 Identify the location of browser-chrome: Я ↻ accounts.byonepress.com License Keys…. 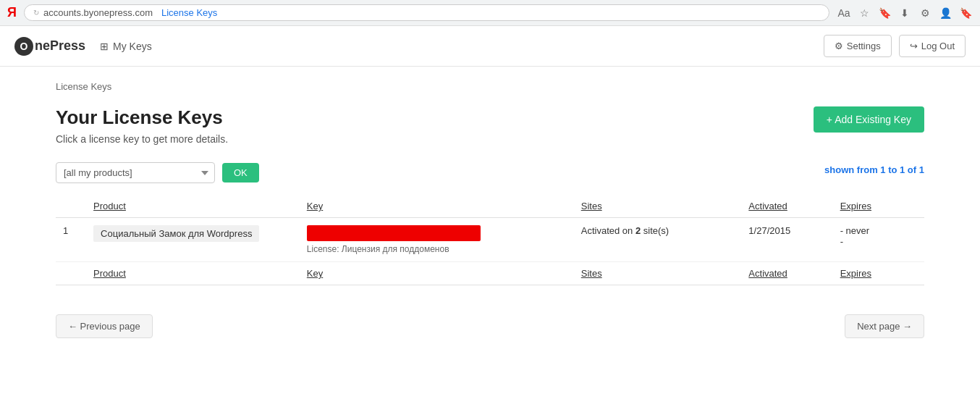
(490, 13).